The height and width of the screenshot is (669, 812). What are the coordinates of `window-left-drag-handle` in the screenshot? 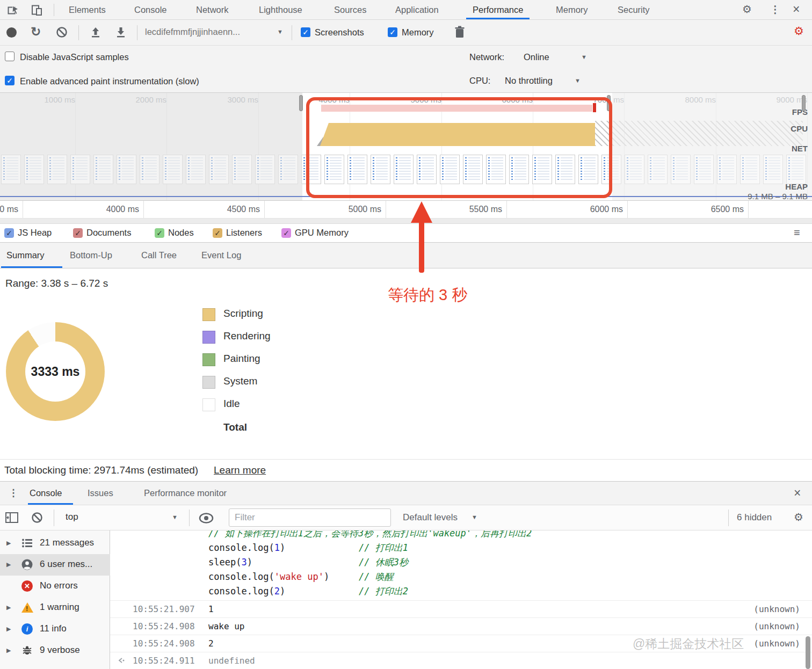 It's located at (301, 103).